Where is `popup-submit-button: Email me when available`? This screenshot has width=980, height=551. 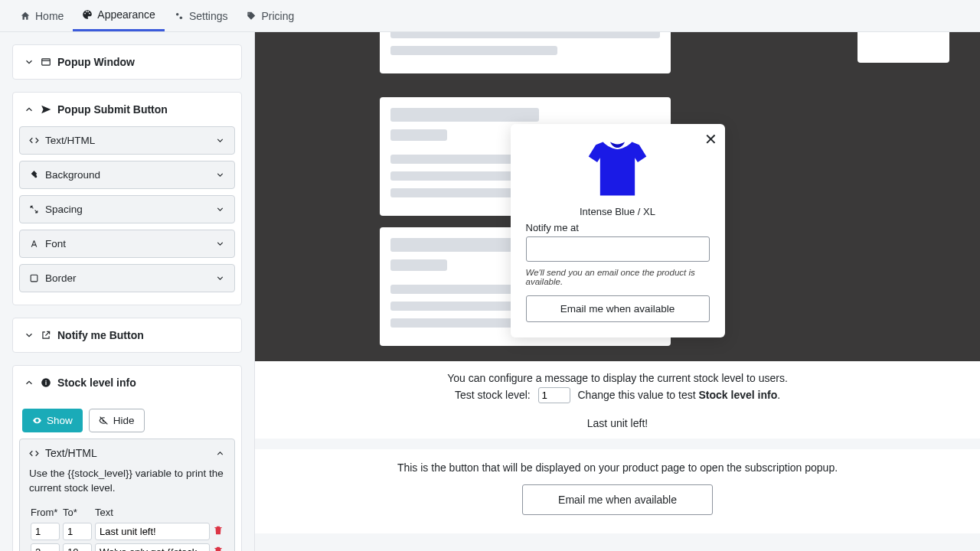
popup-submit-button: Email me when available is located at coordinates (618, 309).